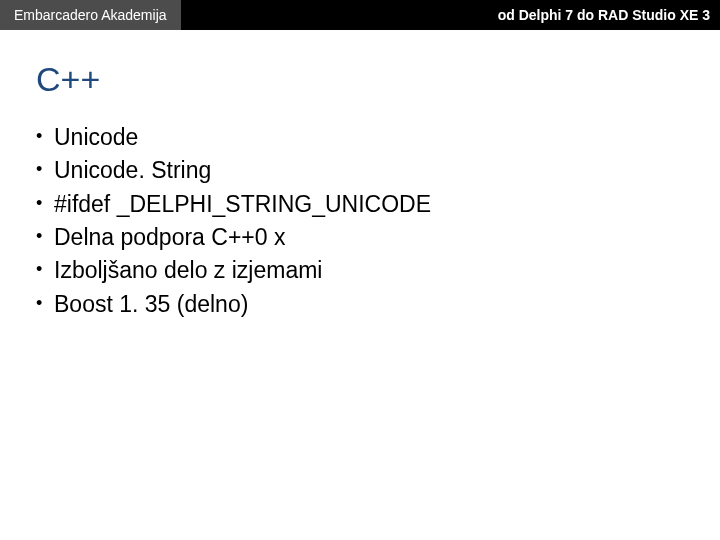  I want to click on list-item: Delna podpora C++0 x, so click(378, 238).